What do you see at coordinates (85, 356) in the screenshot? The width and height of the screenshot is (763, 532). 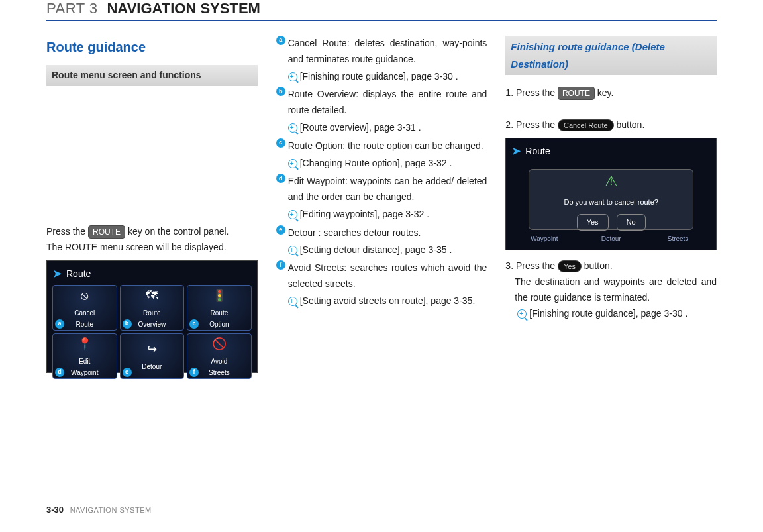 I see `cell-edit-waypoint: 📍Edit Waypointd` at bounding box center [85, 356].